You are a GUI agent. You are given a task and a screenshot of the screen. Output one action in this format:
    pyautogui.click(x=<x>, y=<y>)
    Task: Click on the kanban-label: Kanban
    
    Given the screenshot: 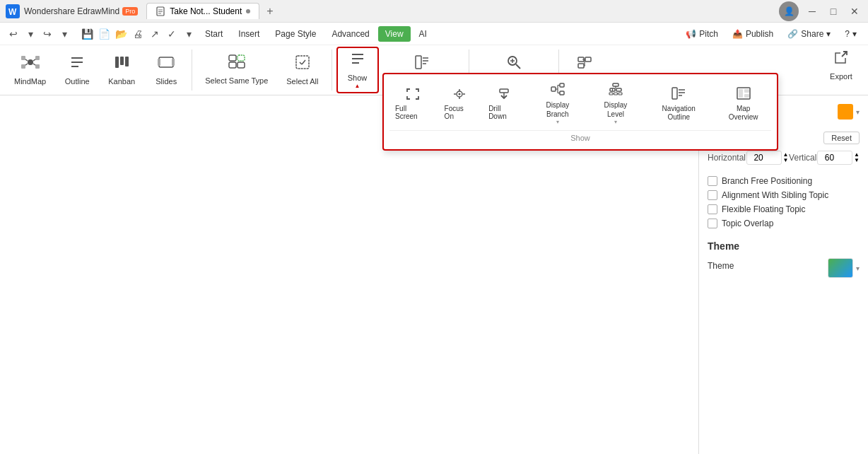 What is the action you would take?
    pyautogui.click(x=122, y=81)
    